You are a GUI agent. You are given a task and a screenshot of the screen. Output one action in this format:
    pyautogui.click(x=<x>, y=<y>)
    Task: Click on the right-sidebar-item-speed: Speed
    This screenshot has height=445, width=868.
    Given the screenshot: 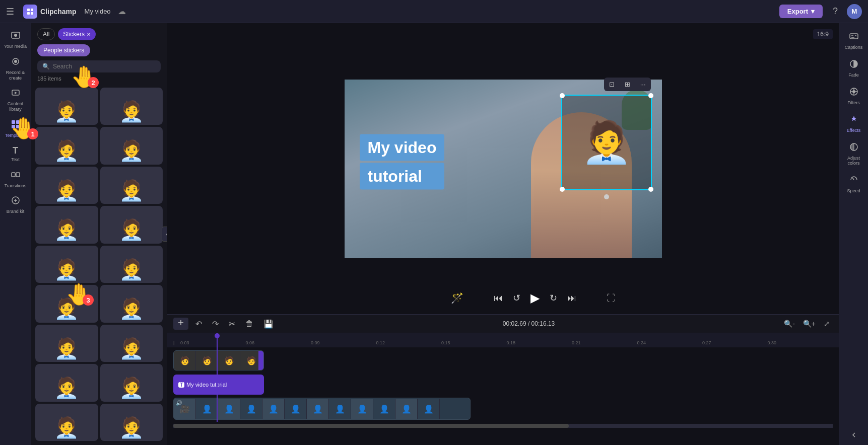 What is the action you would take?
    pyautogui.click(x=854, y=184)
    